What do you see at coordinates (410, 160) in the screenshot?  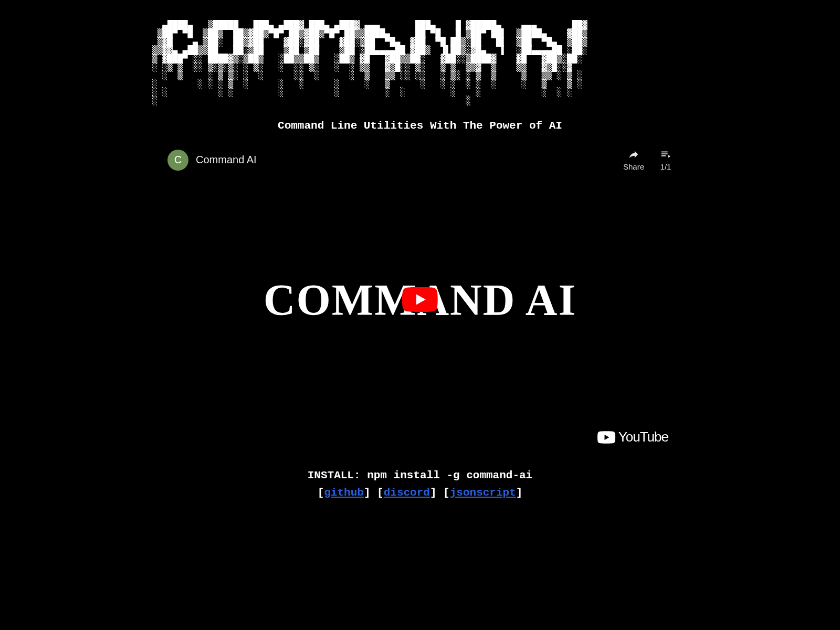 I see `video-title: Command AI` at bounding box center [410, 160].